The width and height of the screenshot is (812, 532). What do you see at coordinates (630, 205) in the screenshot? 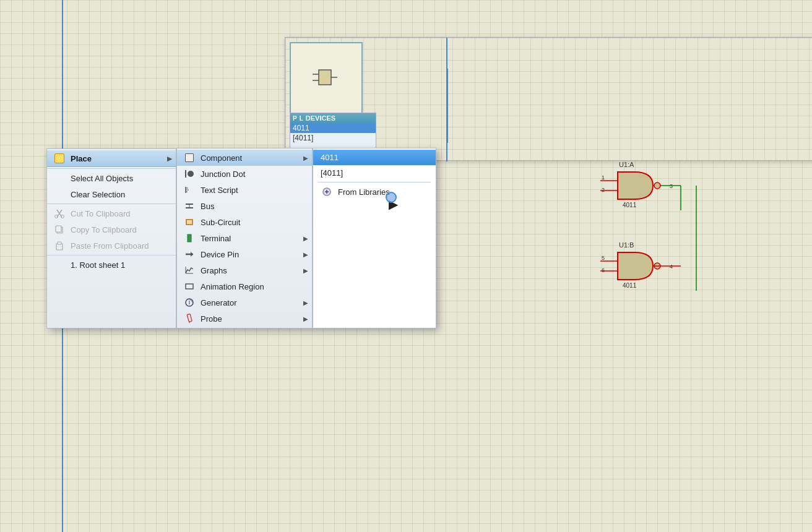
I see `svg-text: 4011` at bounding box center [630, 205].